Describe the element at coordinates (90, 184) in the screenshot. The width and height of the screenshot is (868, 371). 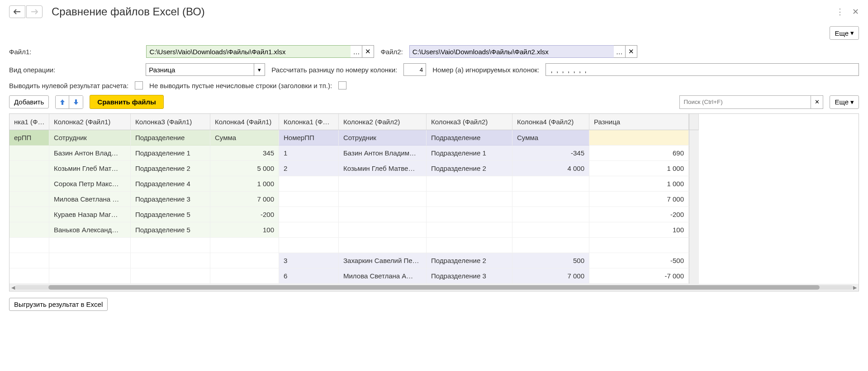
I see `table-cell: Сорока Петр Макс…` at that location.